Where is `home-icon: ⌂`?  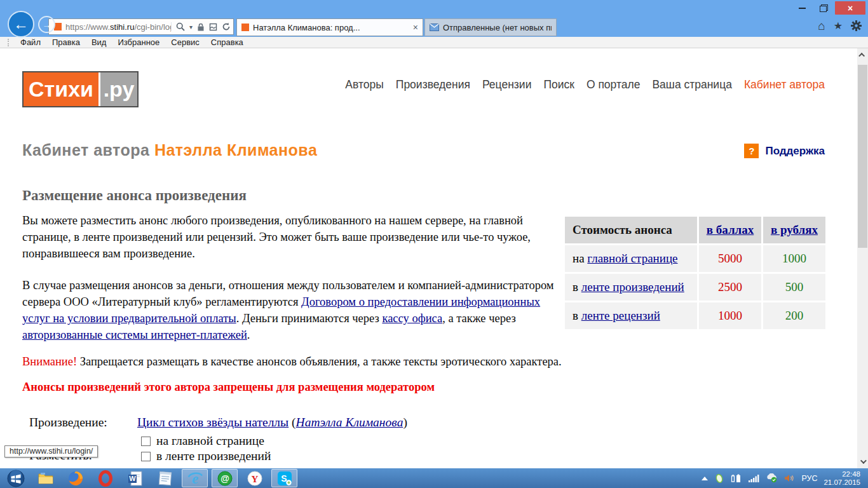
home-icon: ⌂ is located at coordinates (821, 25).